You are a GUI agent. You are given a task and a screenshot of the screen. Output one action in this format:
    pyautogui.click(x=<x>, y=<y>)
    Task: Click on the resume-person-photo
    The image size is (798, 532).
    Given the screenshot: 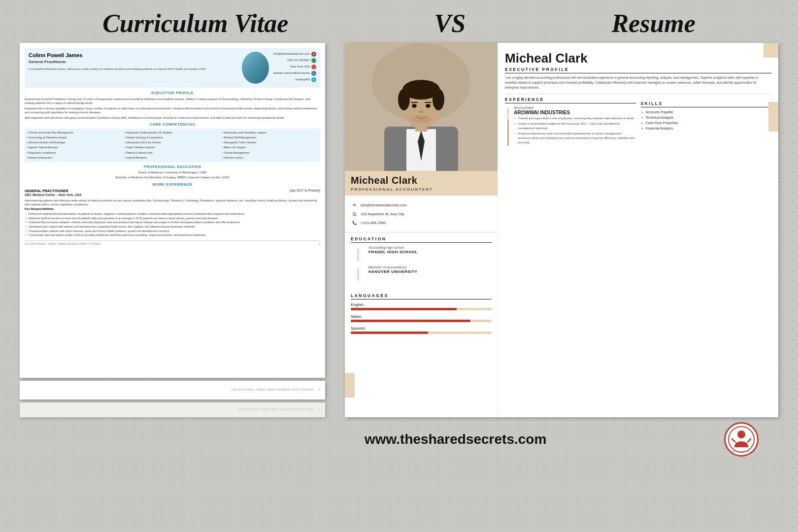 What is the action you would take?
    pyautogui.click(x=421, y=107)
    